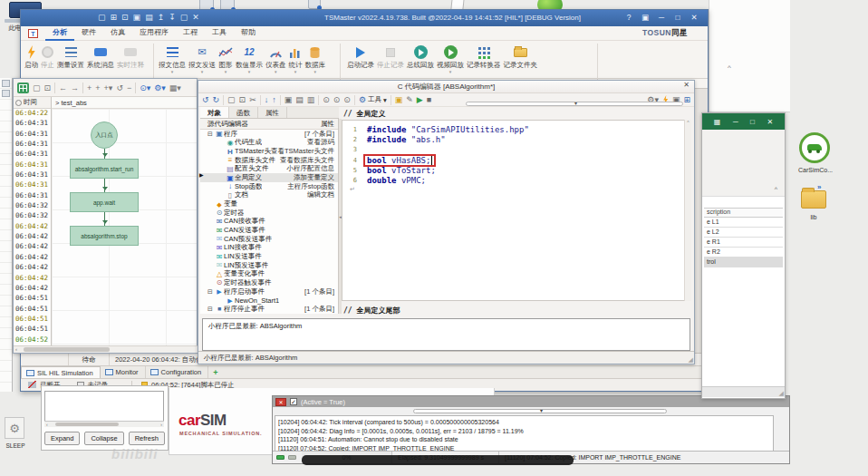 The height and width of the screenshot is (476, 868). What do you see at coordinates (814, 199) in the screenshot?
I see `lib-folder-icon: »` at bounding box center [814, 199].